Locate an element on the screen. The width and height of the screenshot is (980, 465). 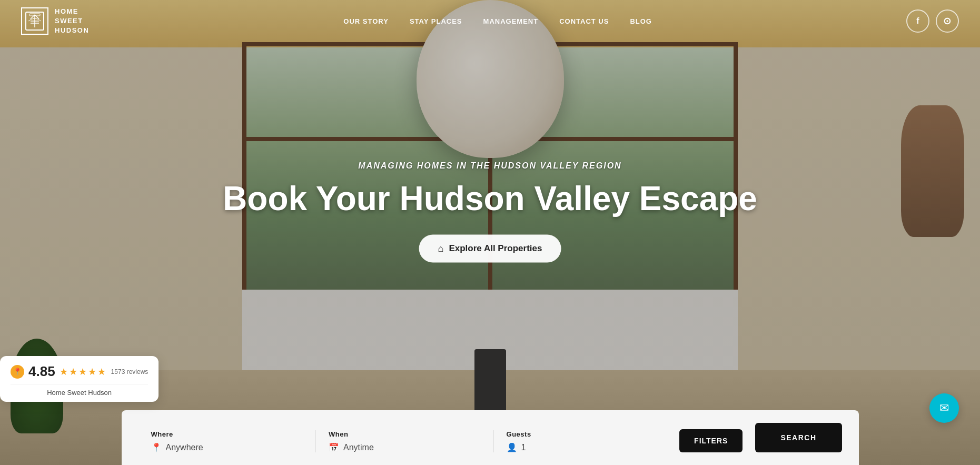
when-label: When is located at coordinates (404, 434).